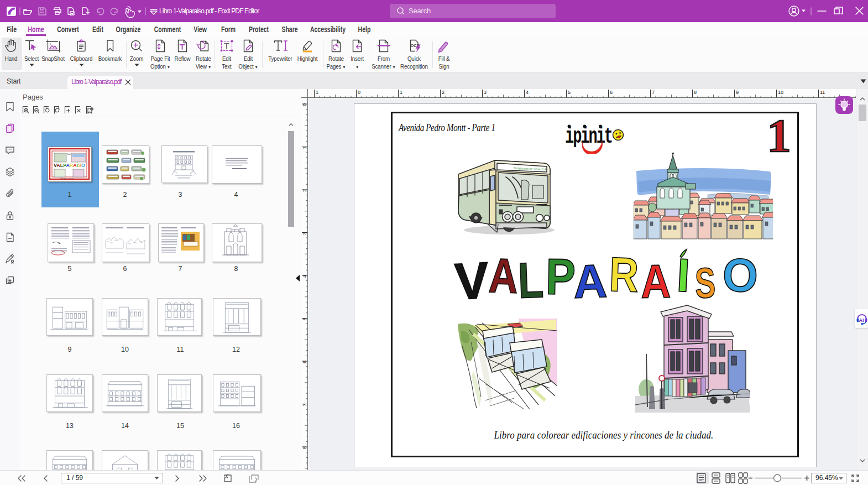 The height and width of the screenshot is (485, 868). Describe the element at coordinates (740, 275) in the screenshot. I see `svg-text: O` at that location.